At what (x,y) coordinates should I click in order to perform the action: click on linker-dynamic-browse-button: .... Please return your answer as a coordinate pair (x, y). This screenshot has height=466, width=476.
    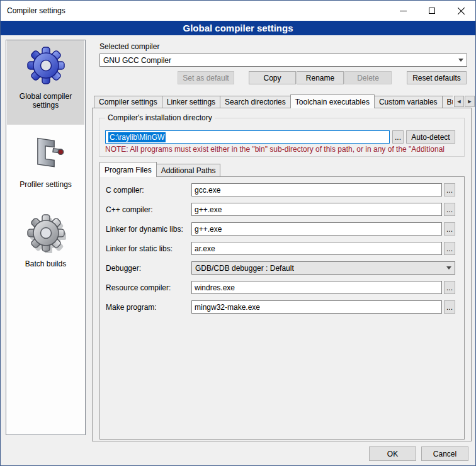
    Looking at the image, I should click on (450, 229).